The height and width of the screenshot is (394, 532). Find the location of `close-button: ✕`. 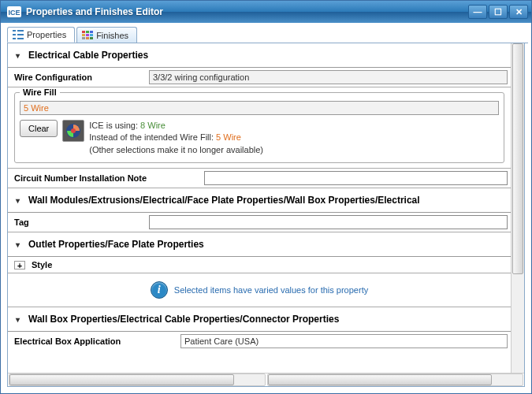

close-button: ✕ is located at coordinates (519, 12).